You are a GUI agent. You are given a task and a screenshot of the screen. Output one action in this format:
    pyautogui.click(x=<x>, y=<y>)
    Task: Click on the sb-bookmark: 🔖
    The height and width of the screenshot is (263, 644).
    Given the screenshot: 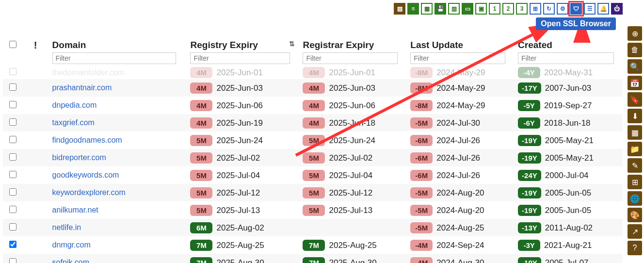 What is the action you would take?
    pyautogui.click(x=635, y=99)
    